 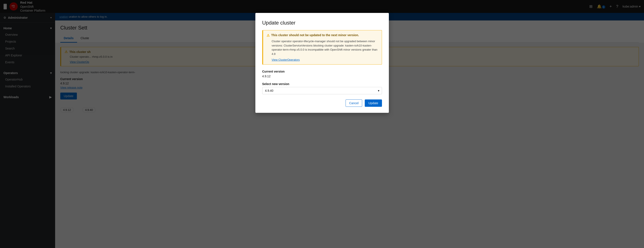 What do you see at coordinates (322, 36) in the screenshot?
I see `modal-warning-title: ⚠ This cluster should not be updated to …` at bounding box center [322, 36].